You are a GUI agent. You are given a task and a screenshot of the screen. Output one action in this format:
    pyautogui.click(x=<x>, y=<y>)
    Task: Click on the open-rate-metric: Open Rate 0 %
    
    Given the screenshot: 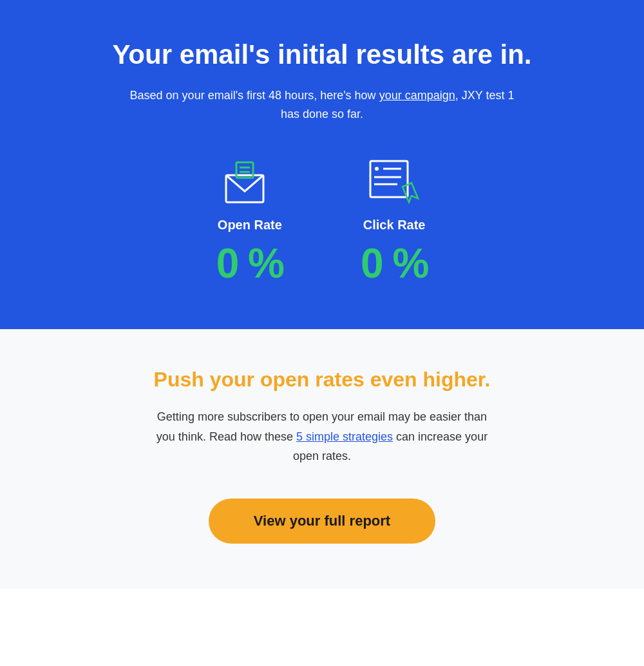 What is the action you would take?
    pyautogui.click(x=250, y=220)
    